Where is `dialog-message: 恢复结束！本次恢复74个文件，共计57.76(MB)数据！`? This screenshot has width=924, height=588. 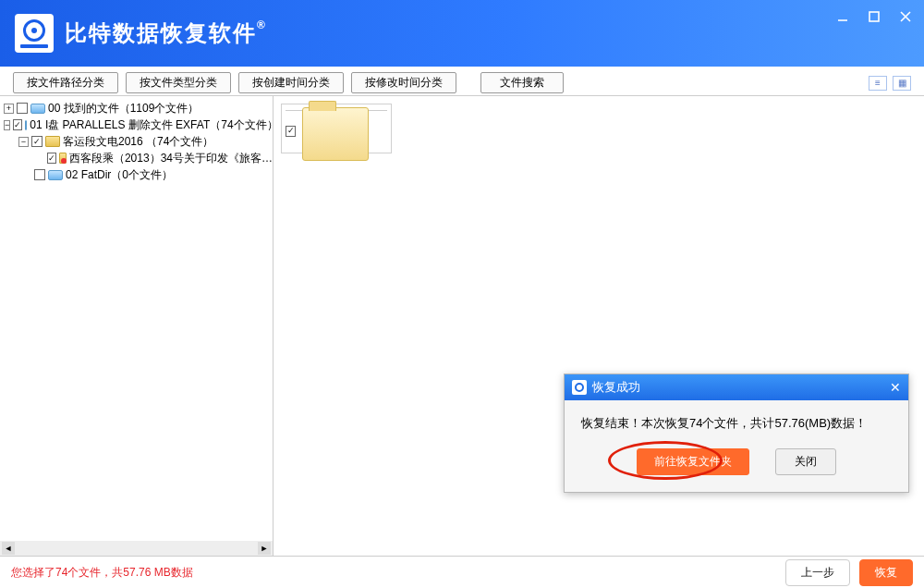 dialog-message: 恢复结束！本次恢复74个文件，共计57.76(MB)数据！ is located at coordinates (736, 423).